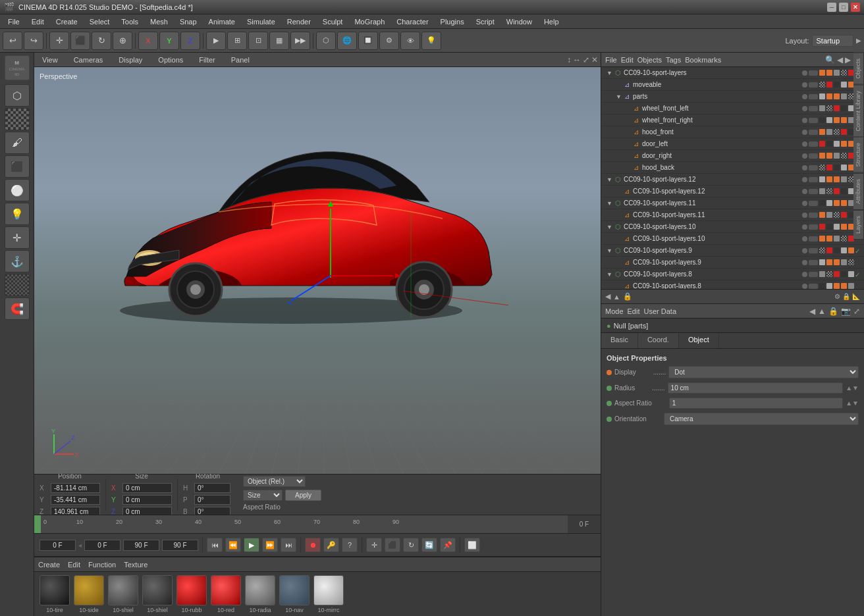 The width and height of the screenshot is (864, 616). Describe the element at coordinates (411, 545) in the screenshot. I see `rotate-transport-btn: ↻` at that location.